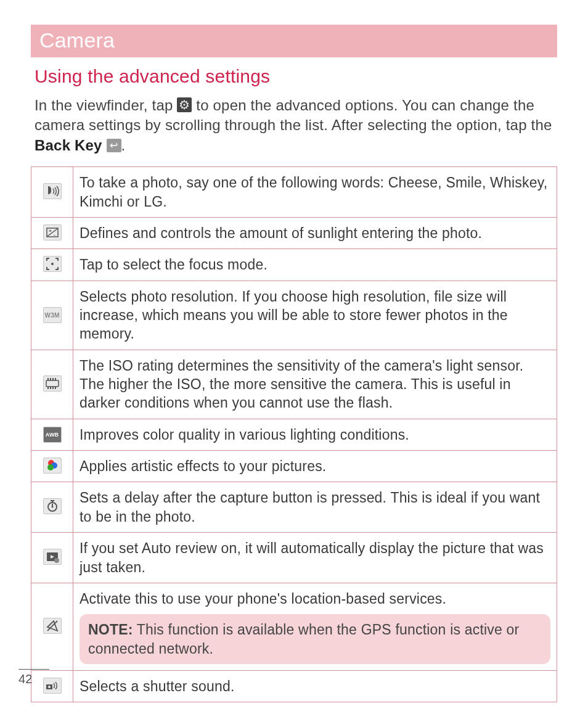 Image resolution: width=588 pixels, height=706 pixels. Describe the element at coordinates (34, 678) in the screenshot. I see `page-number: 42` at that location.